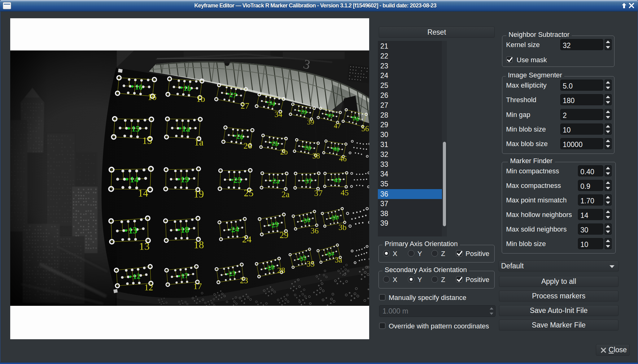 This screenshot has height=364, width=638. What do you see at coordinates (279, 115) in the screenshot?
I see `svg-text: 34` at bounding box center [279, 115].